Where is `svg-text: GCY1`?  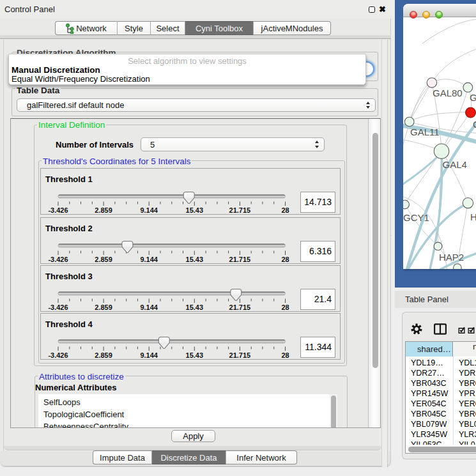 svg-text: GCY1 is located at coordinates (417, 217).